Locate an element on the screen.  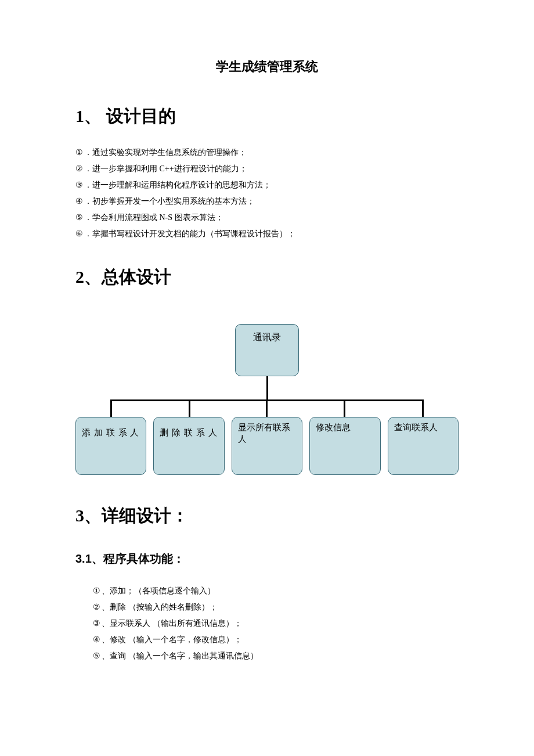
list-text: ．进一步理解和运用结构化程序设计的思想和方法； is located at coordinates (178, 185).